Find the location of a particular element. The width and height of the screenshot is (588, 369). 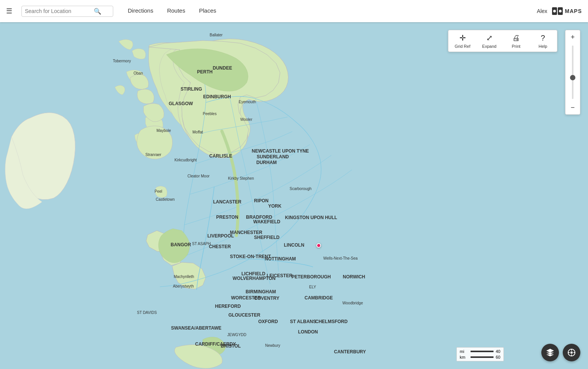

scale-mi-label: mi is located at coordinates (464, 351).